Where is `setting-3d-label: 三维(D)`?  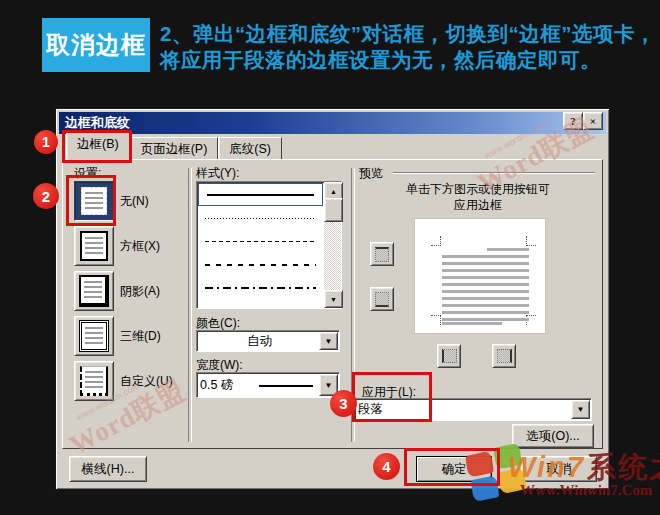
setting-3d-label: 三维(D) is located at coordinates (140, 336).